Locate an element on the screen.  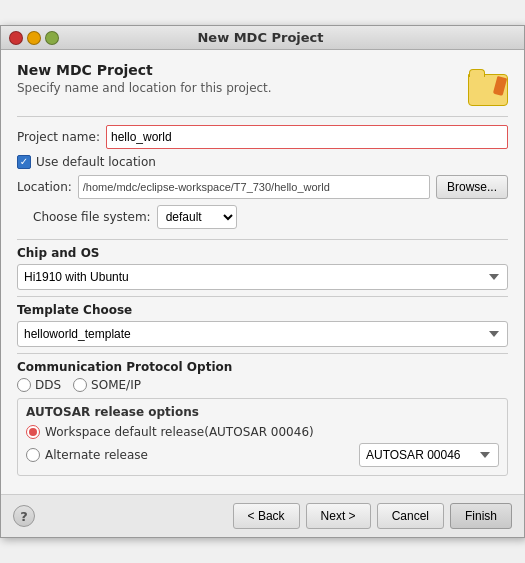
some-ip-radio is located at coordinates (80, 385).